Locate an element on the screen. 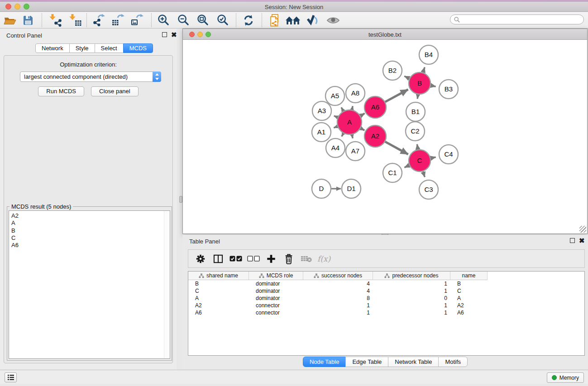 This screenshot has width=588, height=386. memory-button: Memory is located at coordinates (565, 377).